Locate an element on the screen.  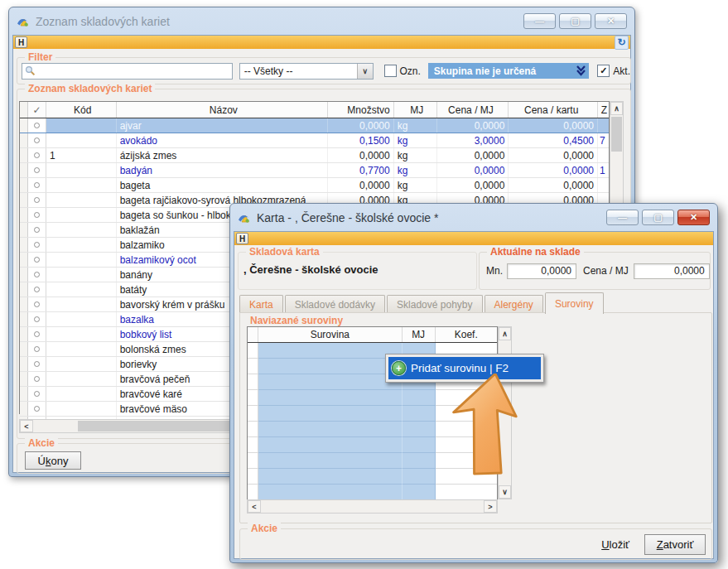
header-z: Z is located at coordinates (603, 109).